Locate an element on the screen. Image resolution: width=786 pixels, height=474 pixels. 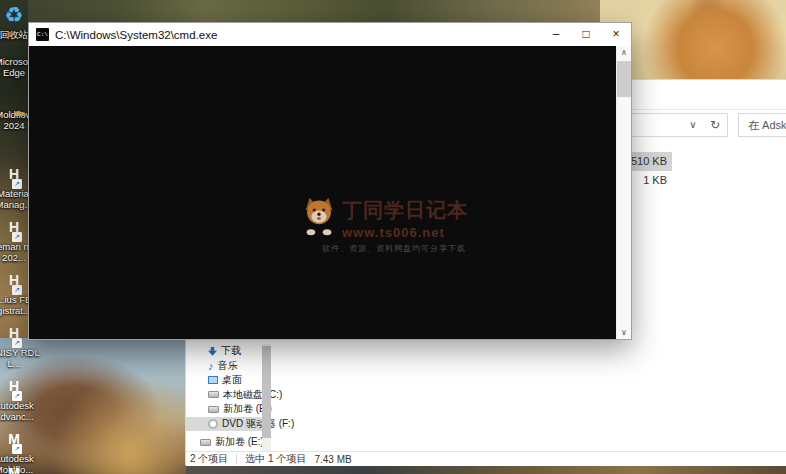
maximize-button: □ is located at coordinates (586, 34).